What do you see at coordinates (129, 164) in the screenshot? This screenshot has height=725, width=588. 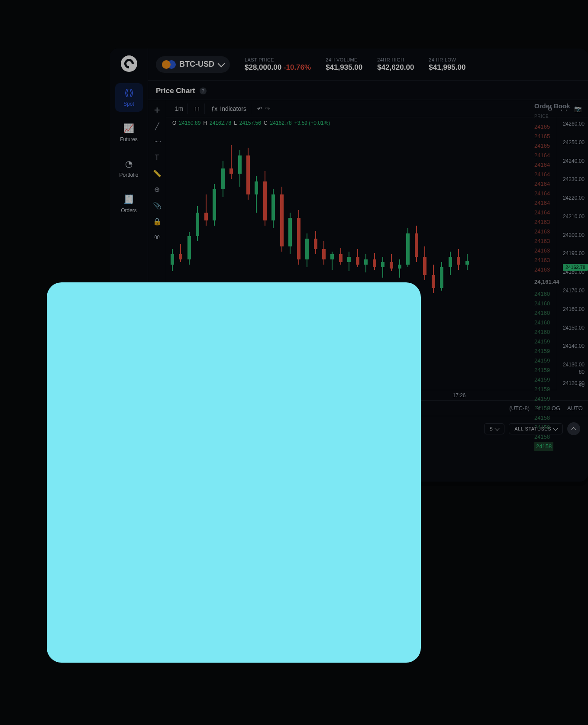 I see `nav-icon: ◔` at bounding box center [129, 164].